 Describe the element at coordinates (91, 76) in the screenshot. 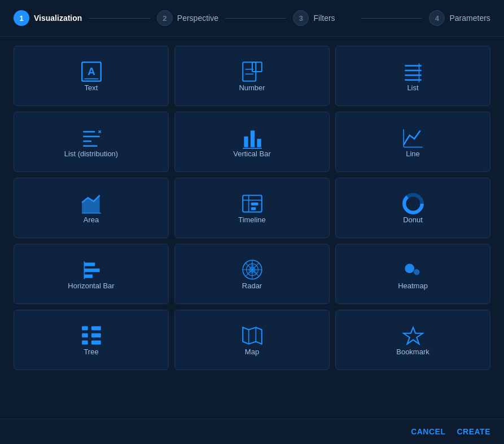

I see `grid-item-text: A Text` at that location.